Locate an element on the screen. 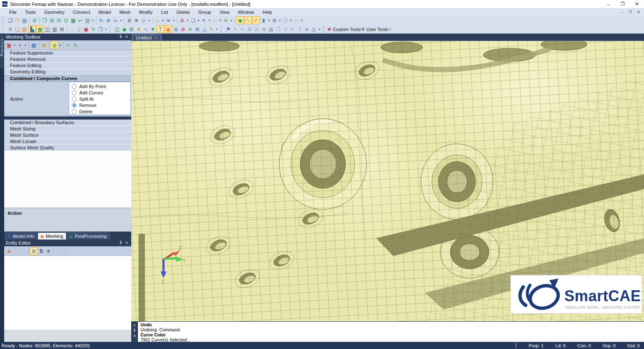 The image size is (644, 349). entity-list: ≣ is located at coordinates (129, 20).